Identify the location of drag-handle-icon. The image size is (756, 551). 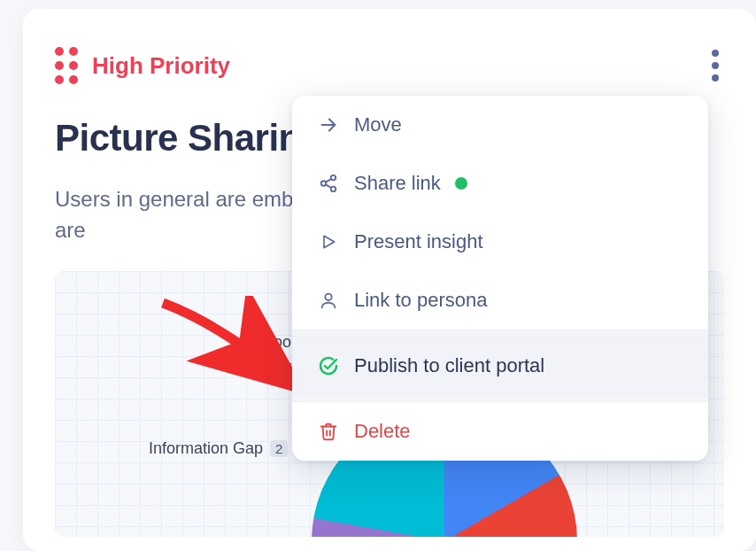
(66, 66).